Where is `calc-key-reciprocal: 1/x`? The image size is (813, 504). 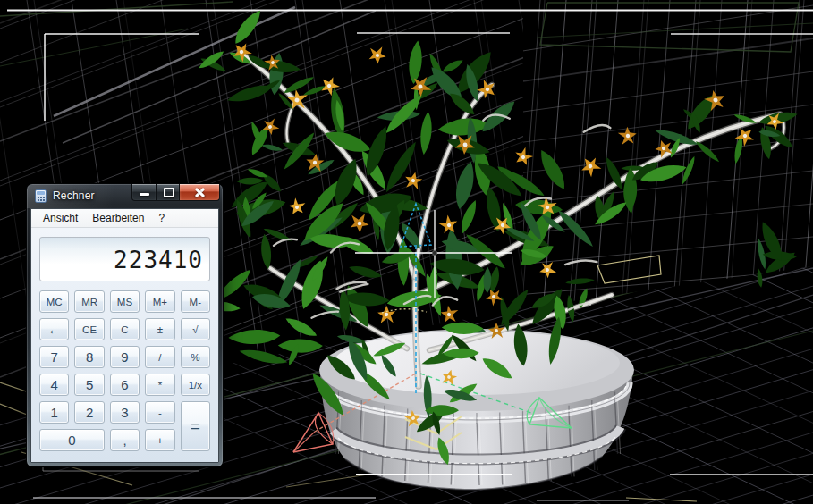 calc-key-reciprocal: 1/x is located at coordinates (195, 384).